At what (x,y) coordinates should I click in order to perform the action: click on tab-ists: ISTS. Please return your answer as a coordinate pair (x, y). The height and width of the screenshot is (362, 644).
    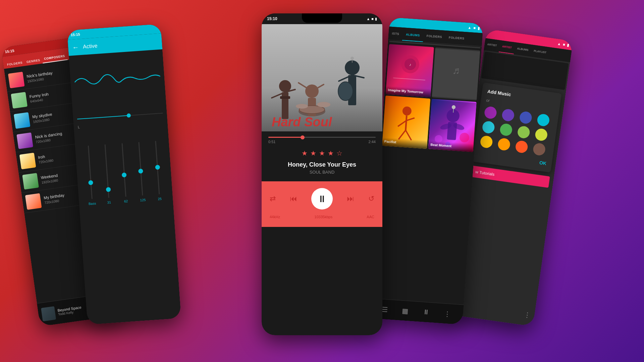
    Looking at the image, I should click on (396, 34).